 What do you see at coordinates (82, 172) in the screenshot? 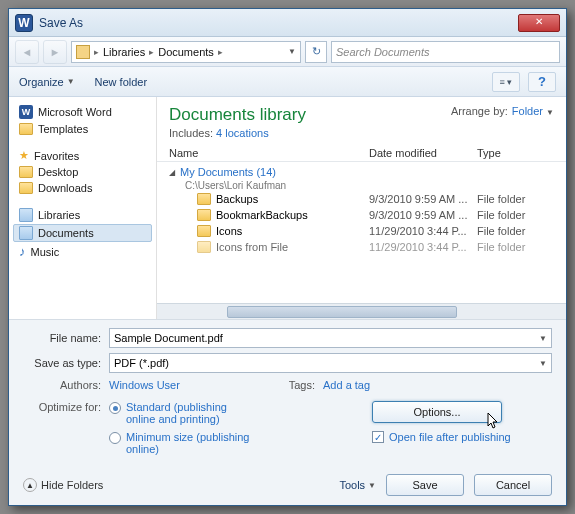
I see `sidebar-item-desktop: Desktop` at bounding box center [82, 172].